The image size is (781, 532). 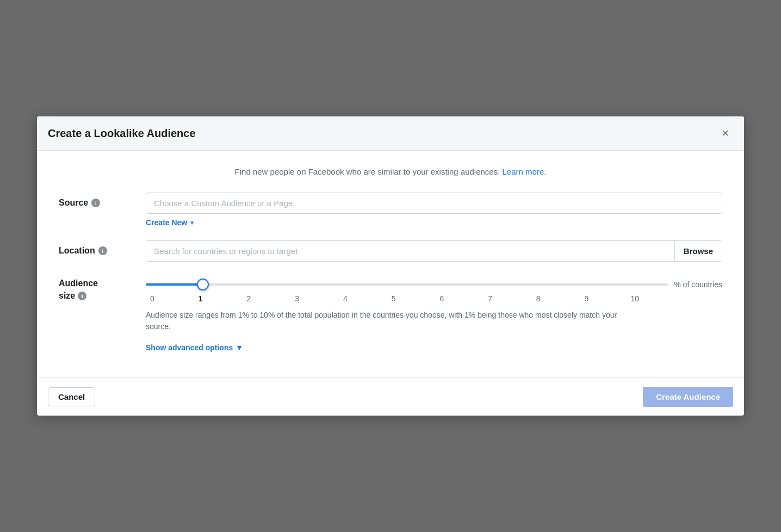 I want to click on tick-2: 2, so click(x=249, y=299).